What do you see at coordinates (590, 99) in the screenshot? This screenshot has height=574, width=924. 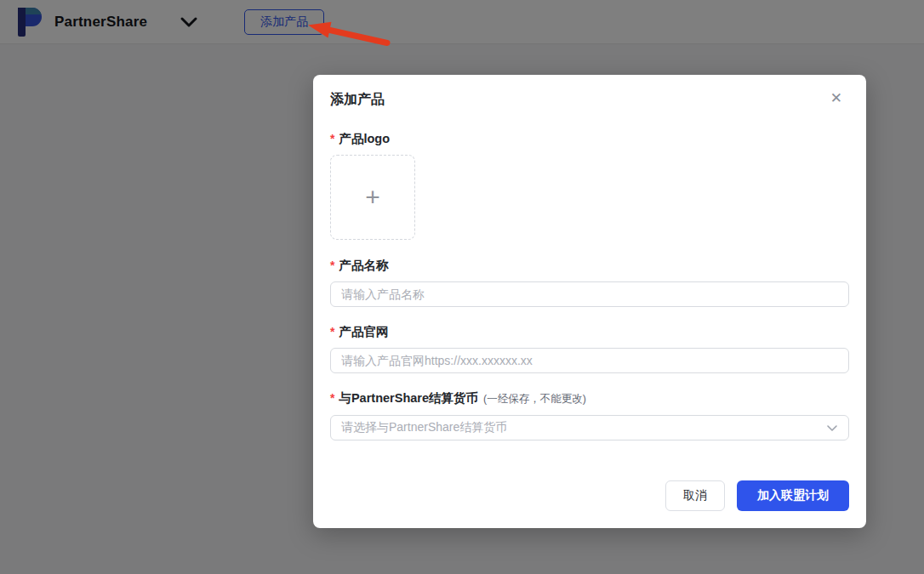 I see `modal-header: 添加产品 ✕` at bounding box center [590, 99].